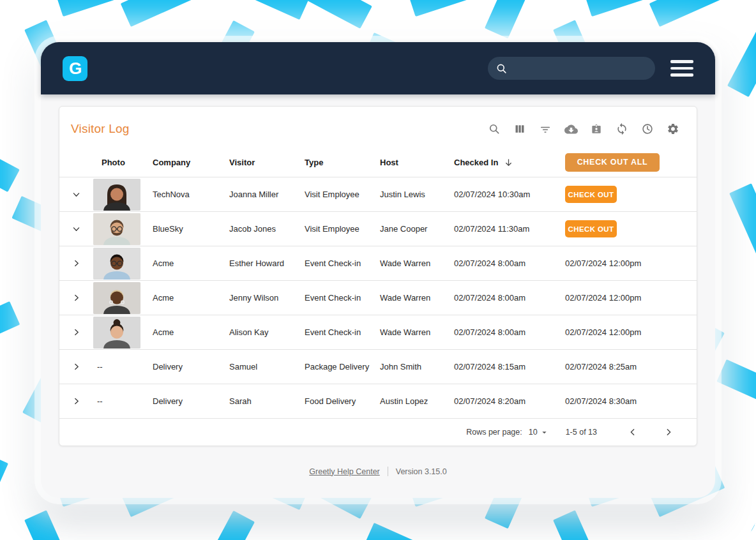 The image size is (756, 540). I want to click on column-header-company: Company, so click(191, 162).